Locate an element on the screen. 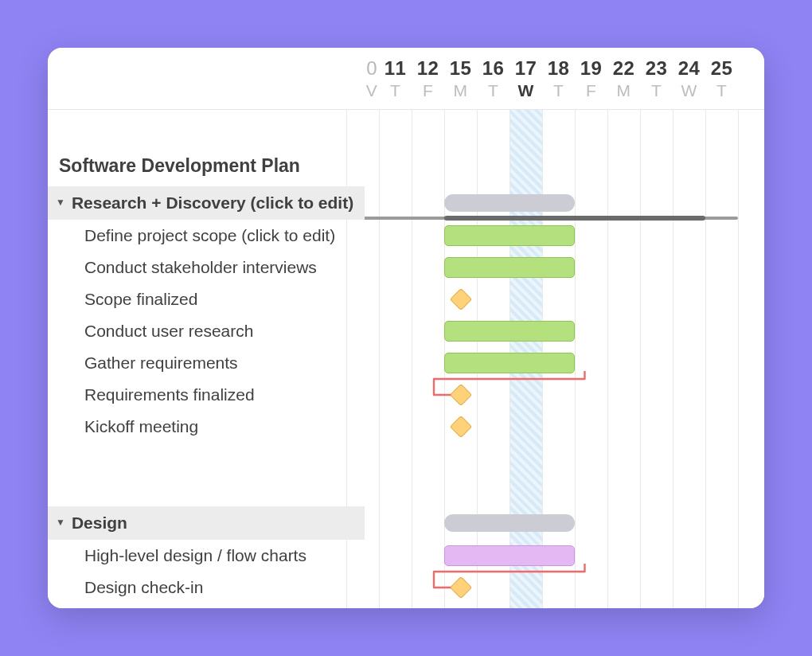 This screenshot has width=812, height=656. dow-col-1: T is located at coordinates (395, 92).